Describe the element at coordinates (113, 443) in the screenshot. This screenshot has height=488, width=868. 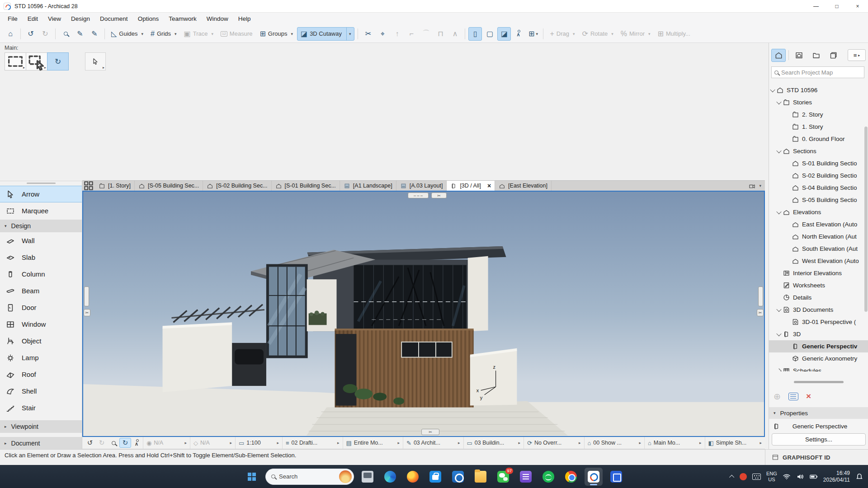
I see `zoom-in-button` at that location.